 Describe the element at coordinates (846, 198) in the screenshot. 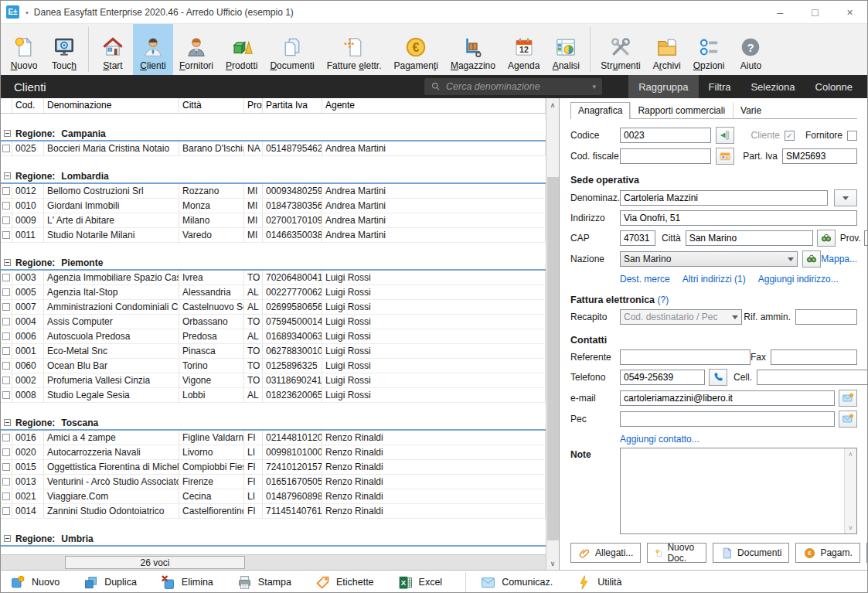

I see `denominaz-dropdown-button` at that location.